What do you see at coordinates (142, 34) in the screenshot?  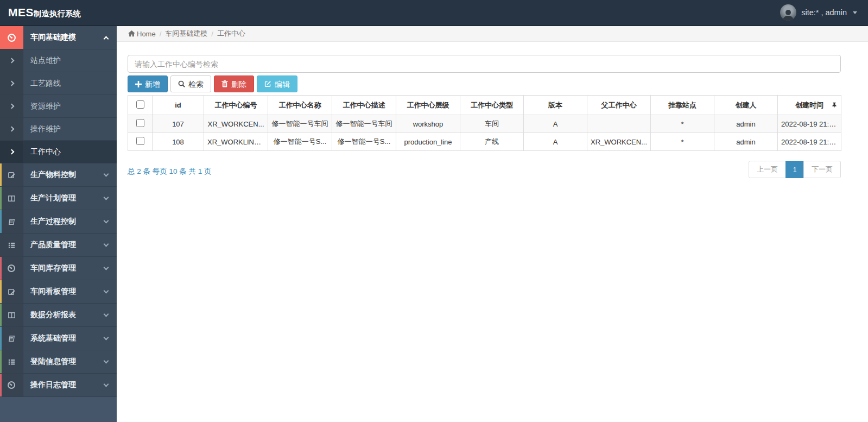 I see `breadcrumb-home: Home` at bounding box center [142, 34].